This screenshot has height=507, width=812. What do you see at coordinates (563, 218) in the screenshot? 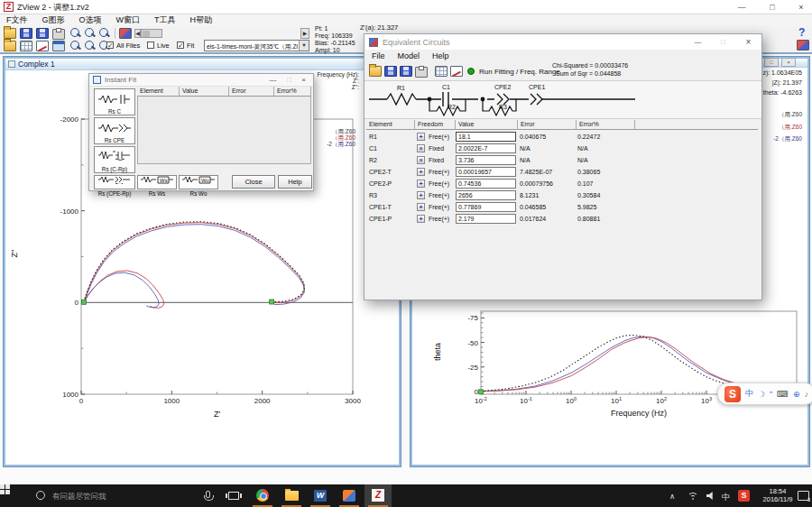
I see `table-row: CPE1-P+Free(+)2.1790.0176240.80881` at bounding box center [563, 218].